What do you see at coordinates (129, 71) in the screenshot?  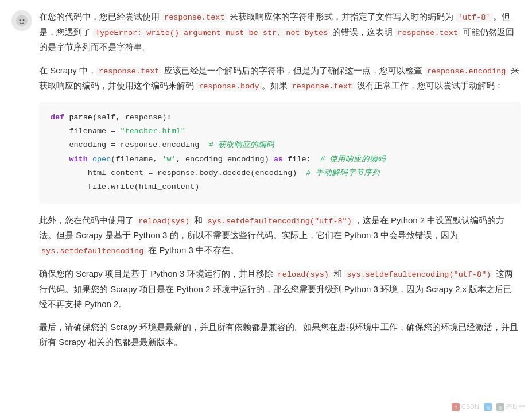 I see `code-response-text-3: response.text` at bounding box center [129, 71].